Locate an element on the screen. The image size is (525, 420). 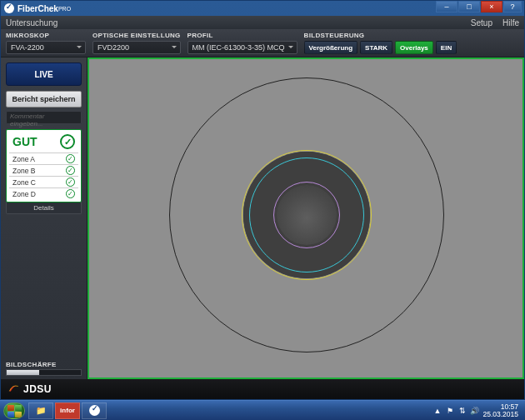
taskbar-explorer: 📁 is located at coordinates (41, 411).